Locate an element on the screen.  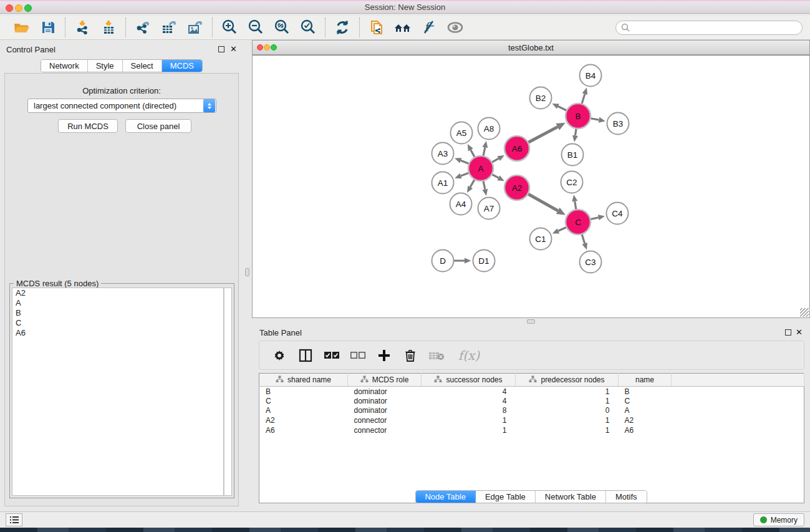
tab-edge-table: Edge Table is located at coordinates (506, 496).